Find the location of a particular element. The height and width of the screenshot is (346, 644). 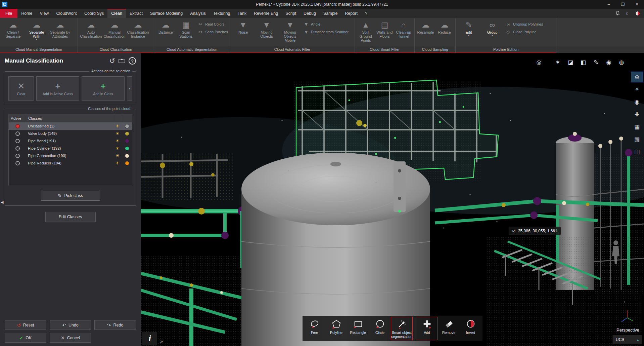

menu-tab-surface-modeling: Surface Modeling is located at coordinates (167, 13).